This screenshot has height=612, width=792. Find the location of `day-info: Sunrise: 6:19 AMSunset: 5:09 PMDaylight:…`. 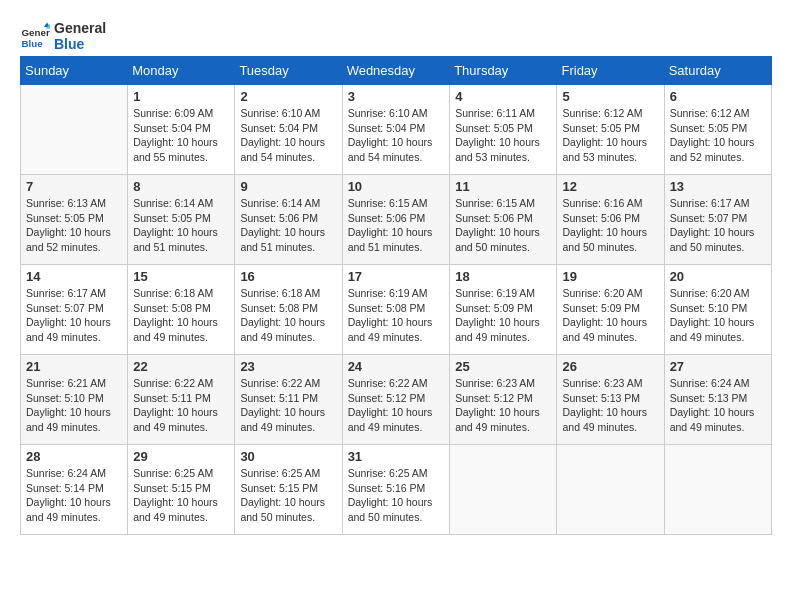

day-info: Sunrise: 6:19 AMSunset: 5:09 PMDaylight:… is located at coordinates (503, 316).